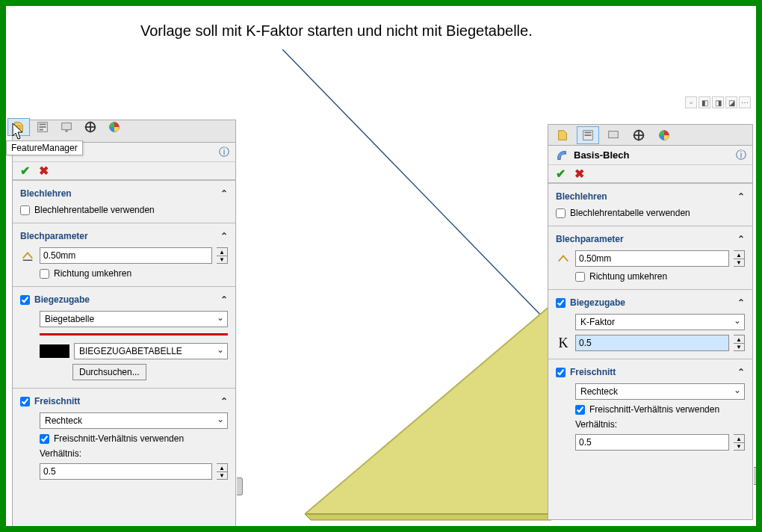 The width and height of the screenshot is (762, 532). Describe the element at coordinates (718, 102) in the screenshot. I see `mini-btn: ◨` at that location.